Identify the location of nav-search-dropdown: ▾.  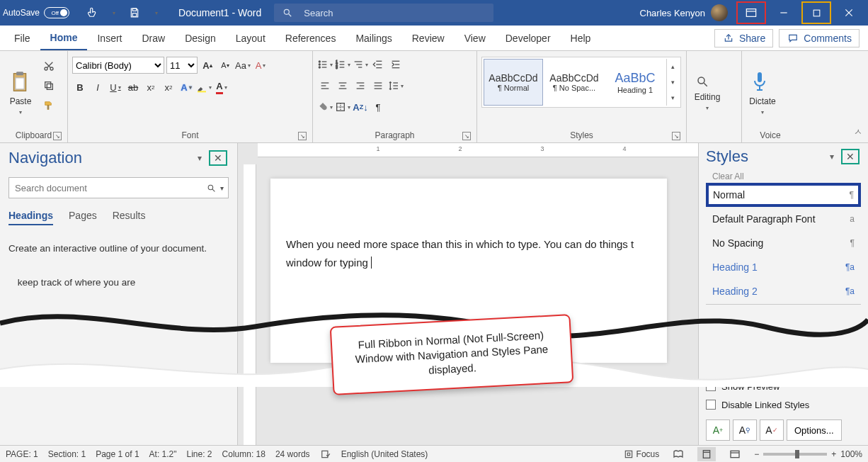
(222, 188).